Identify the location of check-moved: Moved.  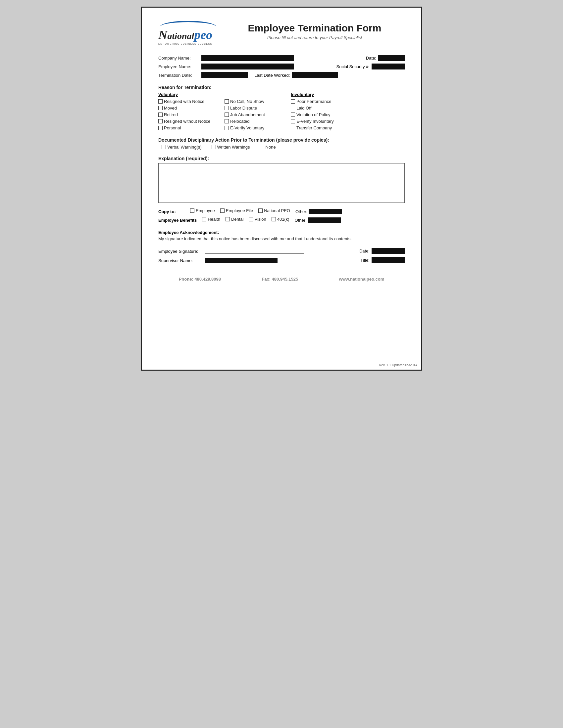
(191, 108).